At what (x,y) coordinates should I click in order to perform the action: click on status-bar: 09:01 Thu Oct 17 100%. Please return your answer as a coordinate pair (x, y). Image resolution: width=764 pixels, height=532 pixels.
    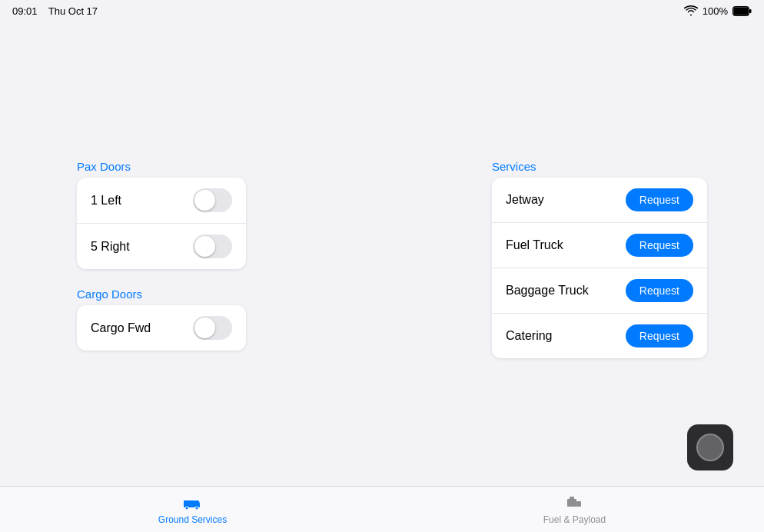
    Looking at the image, I should click on (382, 11).